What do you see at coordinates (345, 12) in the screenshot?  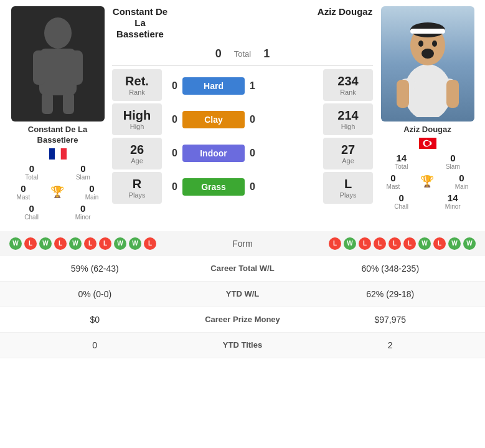 I see `right-header-name: Aziz Dougaz` at bounding box center [345, 12].